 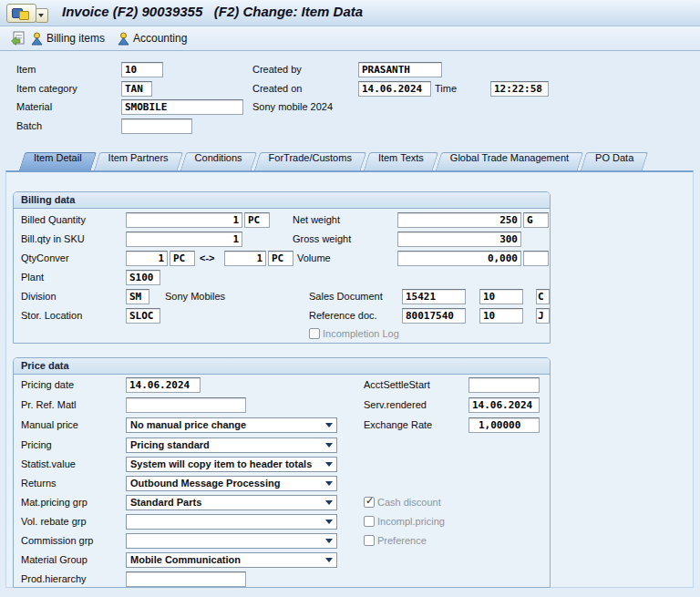 What do you see at coordinates (57, 541) in the screenshot?
I see `commission-grp-label: Commission grp` at bounding box center [57, 541].